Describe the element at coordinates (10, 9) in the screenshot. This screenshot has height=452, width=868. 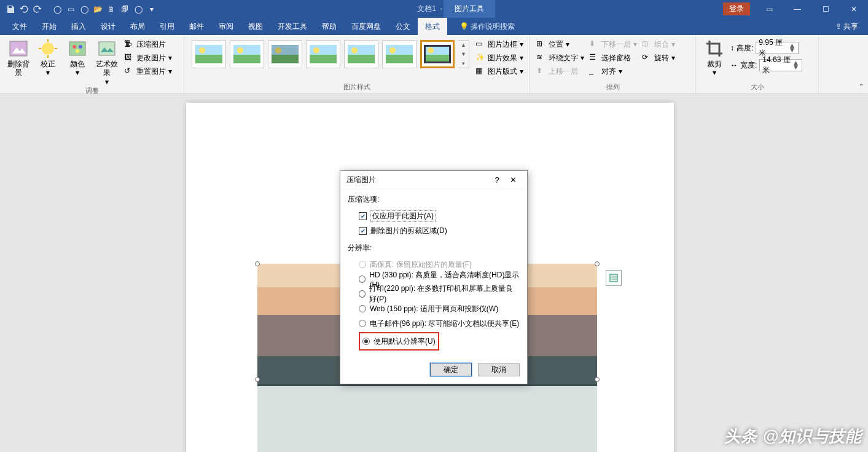
I see `save-button` at that location.